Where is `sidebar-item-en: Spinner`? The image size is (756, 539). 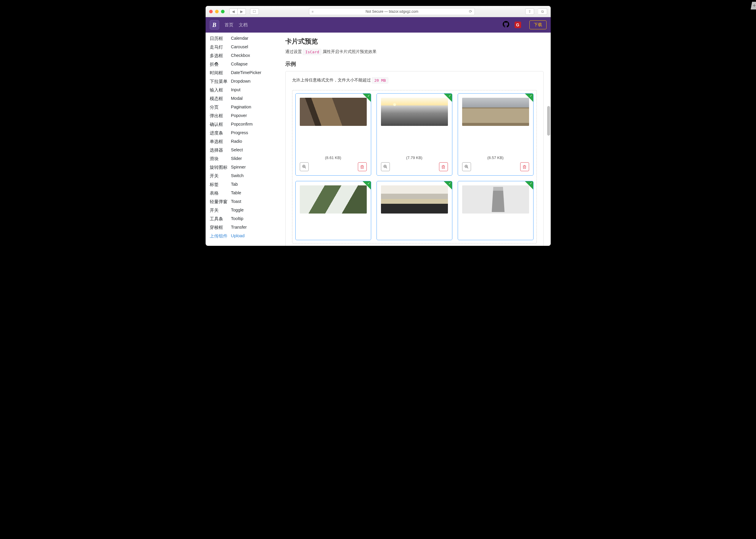
sidebar-item-en: Spinner is located at coordinates (238, 167).